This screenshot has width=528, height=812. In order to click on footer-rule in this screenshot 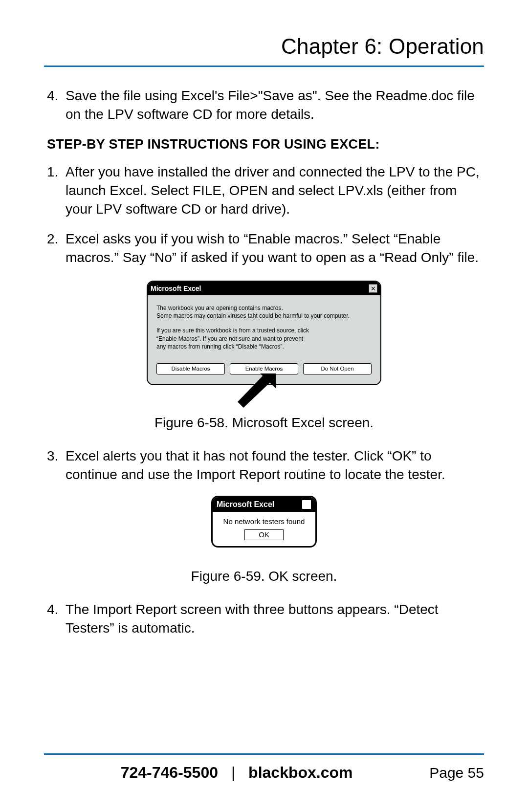, I will do `click(264, 754)`.